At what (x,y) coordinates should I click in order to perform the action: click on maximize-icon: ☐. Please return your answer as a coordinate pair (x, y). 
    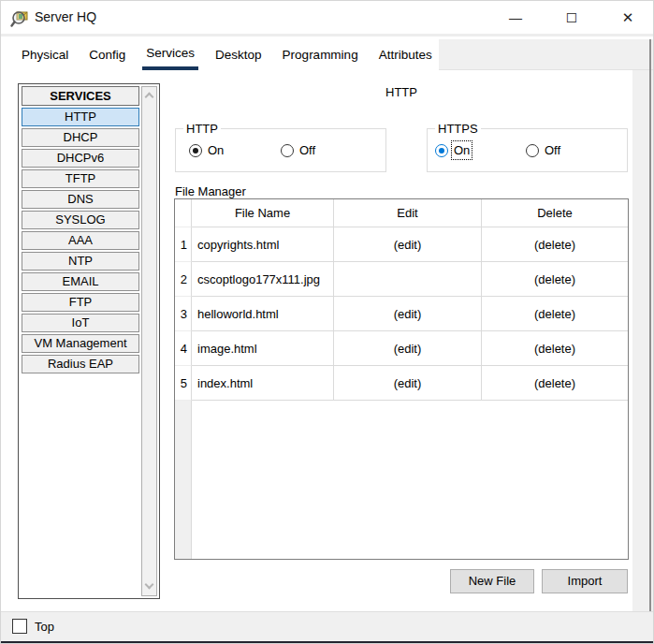
    Looking at the image, I should click on (572, 18).